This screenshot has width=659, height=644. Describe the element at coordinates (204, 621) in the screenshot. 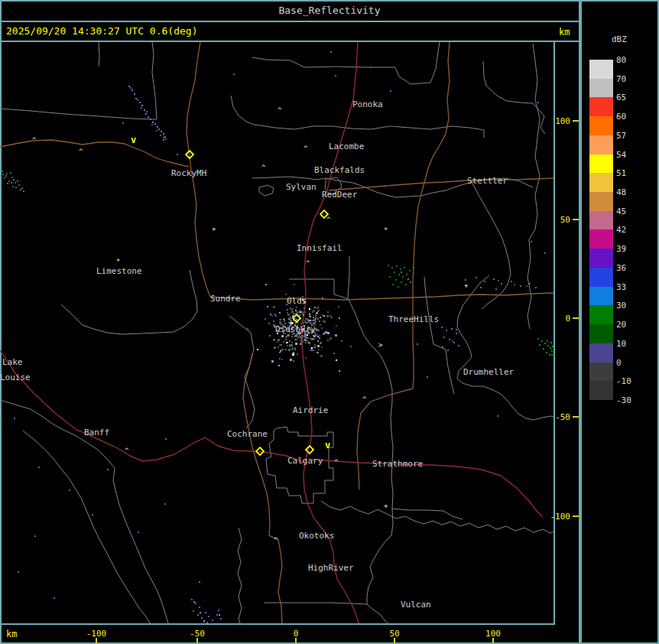

I see `echo-pixel-south-bright` at that location.